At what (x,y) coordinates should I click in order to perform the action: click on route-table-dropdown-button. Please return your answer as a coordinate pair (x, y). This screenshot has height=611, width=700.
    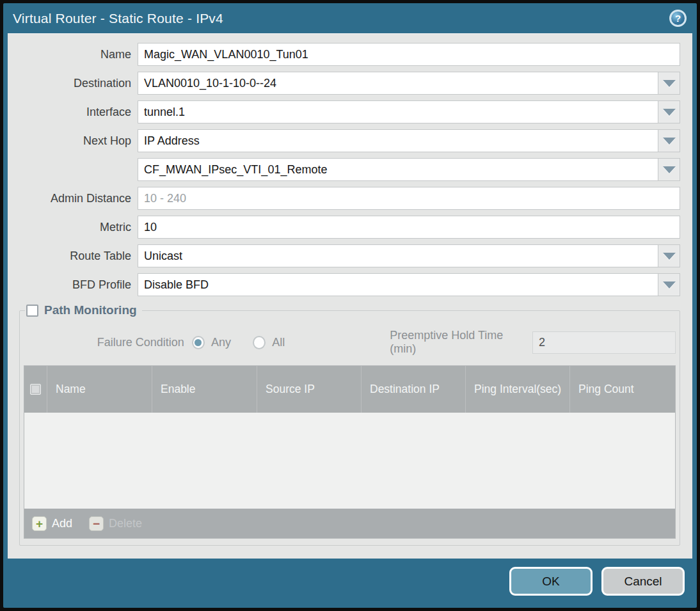
    Looking at the image, I should click on (669, 256).